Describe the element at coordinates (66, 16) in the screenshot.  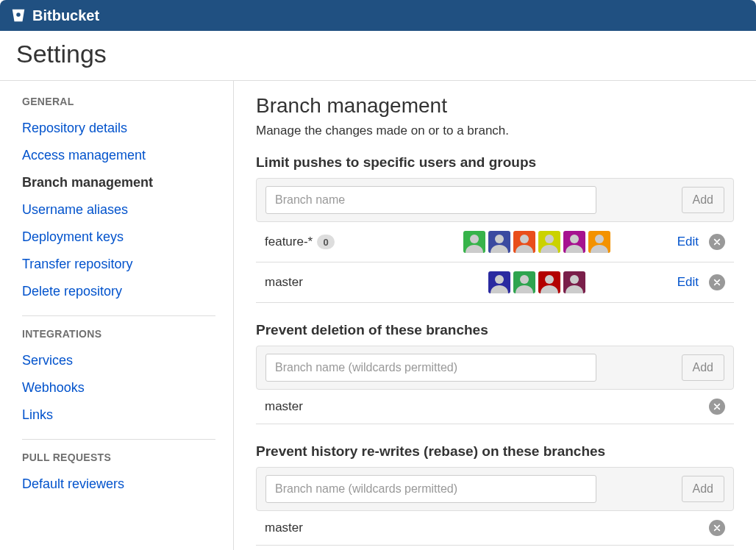
I see `brand-text: Bitbucket` at that location.